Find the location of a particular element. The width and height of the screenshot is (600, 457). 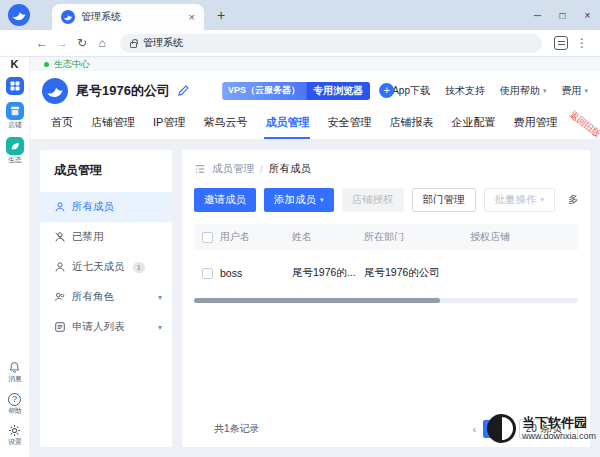

browser-more-icon: ⋮ is located at coordinates (582, 43).